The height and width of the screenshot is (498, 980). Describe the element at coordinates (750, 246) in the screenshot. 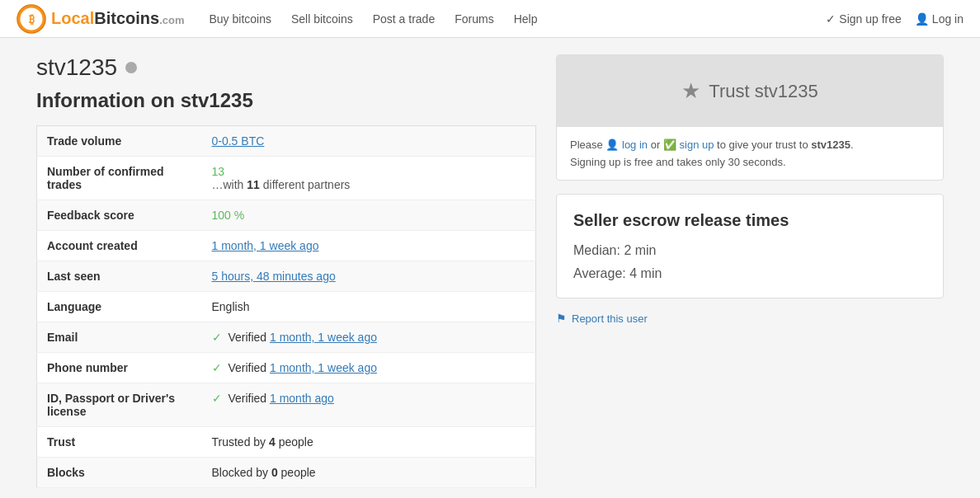

I see `escrow-box: Seller escrow release times Median: 2 mi…` at that location.